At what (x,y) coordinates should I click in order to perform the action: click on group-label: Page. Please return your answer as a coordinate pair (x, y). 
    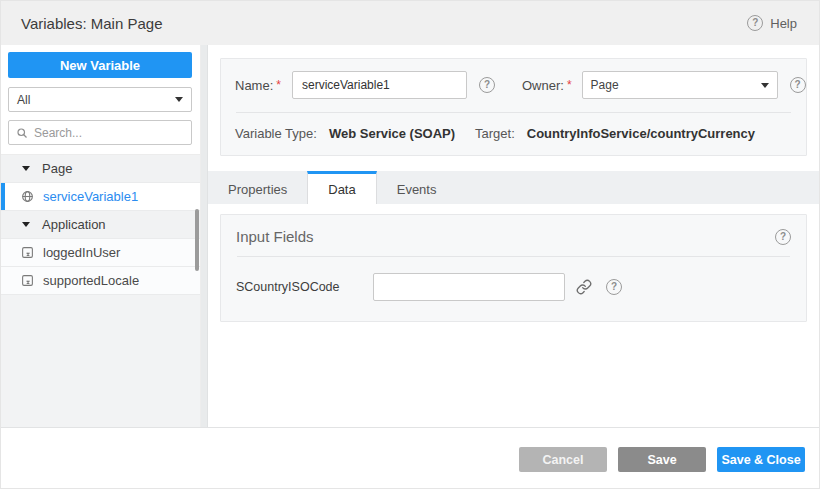
    Looking at the image, I should click on (57, 168).